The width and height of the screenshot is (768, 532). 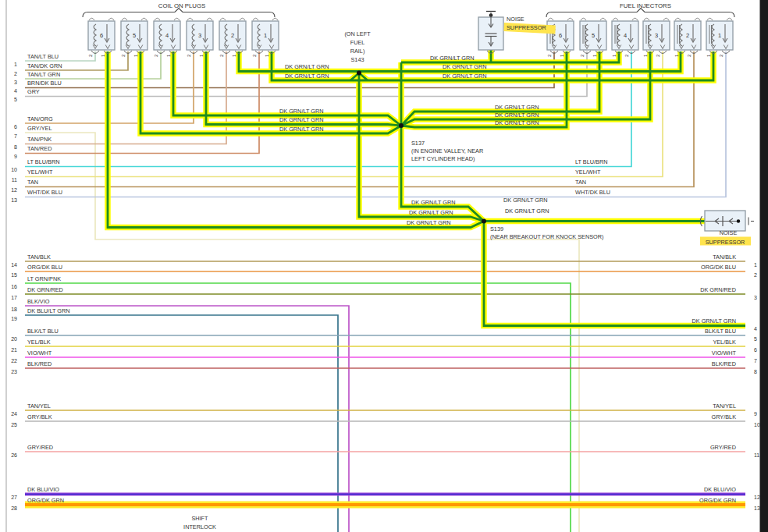 What do you see at coordinates (625, 36) in the screenshot?
I see `injector-number: 4` at bounding box center [625, 36].